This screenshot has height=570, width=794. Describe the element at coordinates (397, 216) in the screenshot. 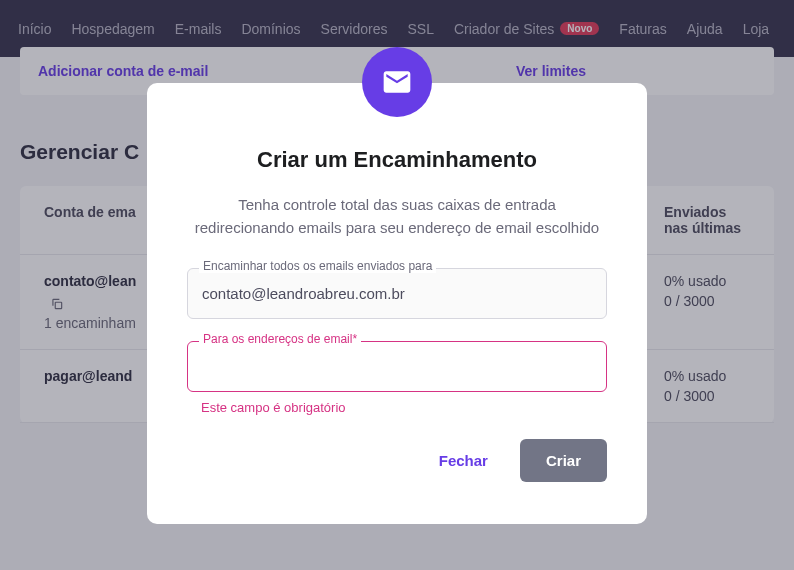

I see `modal-description: Tenha controle total das suas caixas de …` at that location.